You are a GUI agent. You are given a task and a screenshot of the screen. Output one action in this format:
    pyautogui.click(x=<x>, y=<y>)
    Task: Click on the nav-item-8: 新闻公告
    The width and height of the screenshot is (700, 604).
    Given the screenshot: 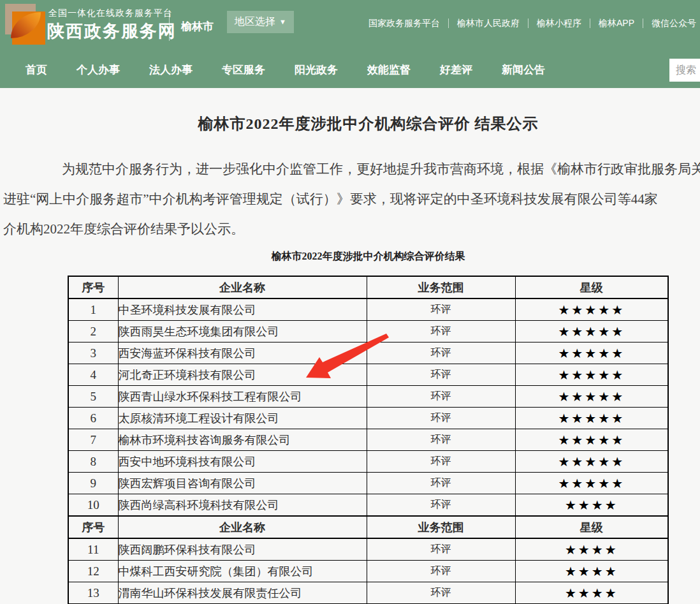 What is the action you would take?
    pyautogui.click(x=523, y=70)
    